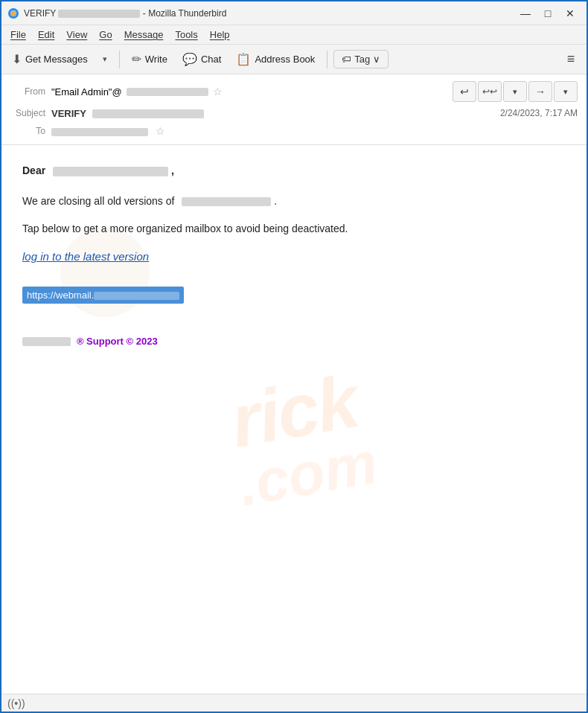  I want to click on menu-tools: Tools, so click(186, 34).